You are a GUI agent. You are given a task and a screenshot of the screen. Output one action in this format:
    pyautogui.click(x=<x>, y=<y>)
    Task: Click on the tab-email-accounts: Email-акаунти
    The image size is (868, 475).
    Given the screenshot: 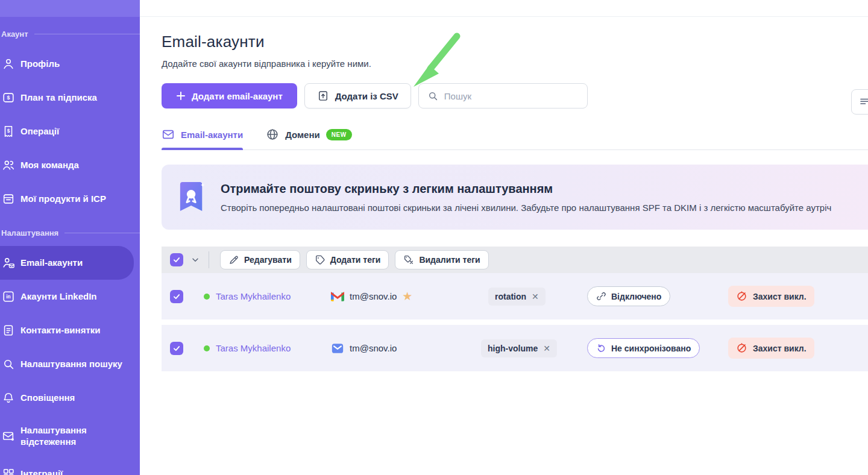 What is the action you would take?
    pyautogui.click(x=203, y=139)
    